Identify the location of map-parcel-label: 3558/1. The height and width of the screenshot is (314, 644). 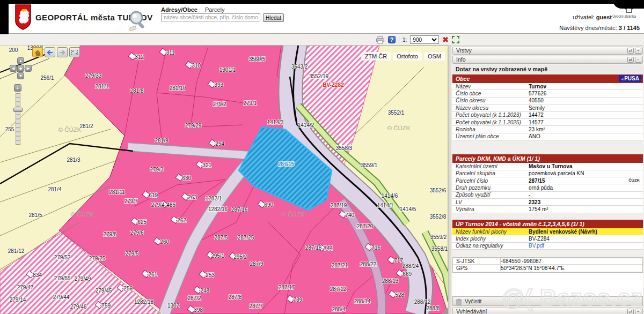
(440, 249).